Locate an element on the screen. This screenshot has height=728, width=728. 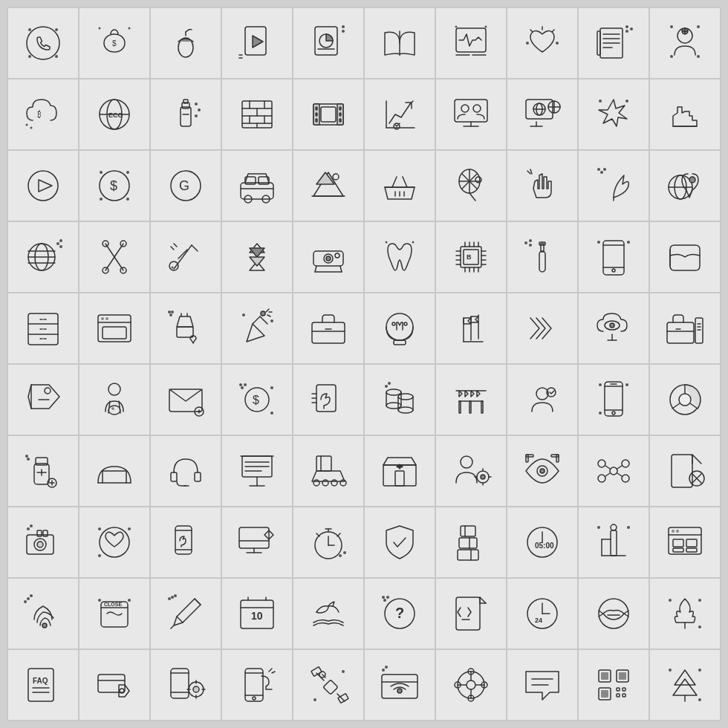
icon-eco-globe: ECO is located at coordinates (114, 114).